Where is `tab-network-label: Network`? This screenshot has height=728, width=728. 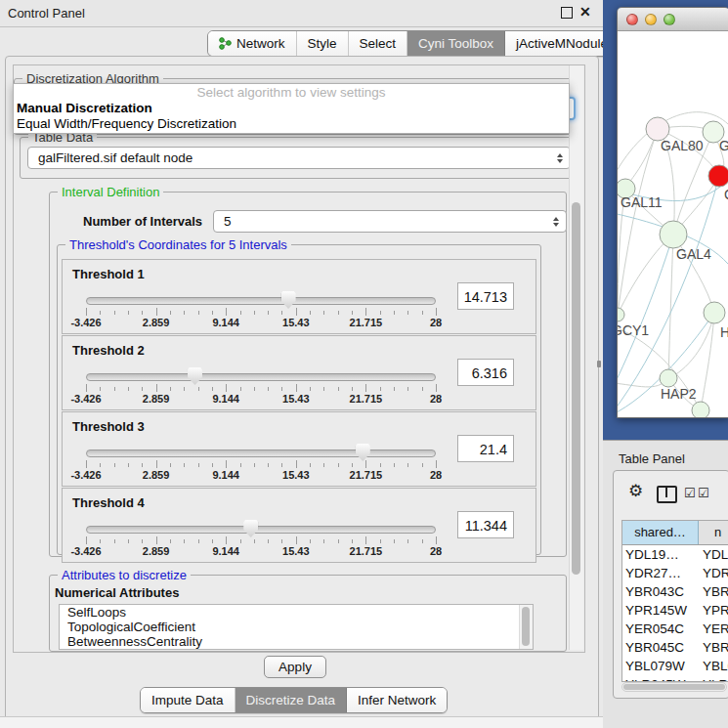
tab-network-label: Network is located at coordinates (261, 43).